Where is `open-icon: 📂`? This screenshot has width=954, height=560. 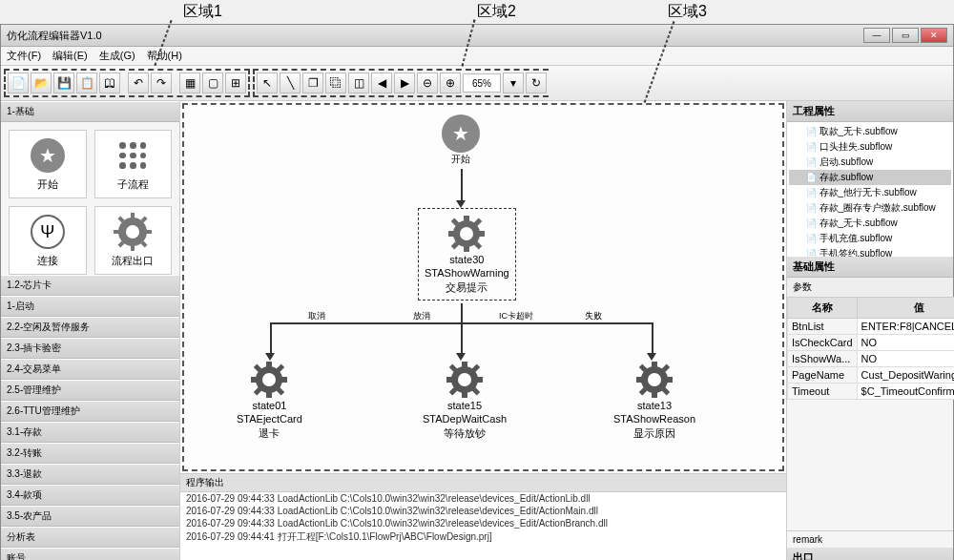
open-icon: 📂 is located at coordinates (41, 83).